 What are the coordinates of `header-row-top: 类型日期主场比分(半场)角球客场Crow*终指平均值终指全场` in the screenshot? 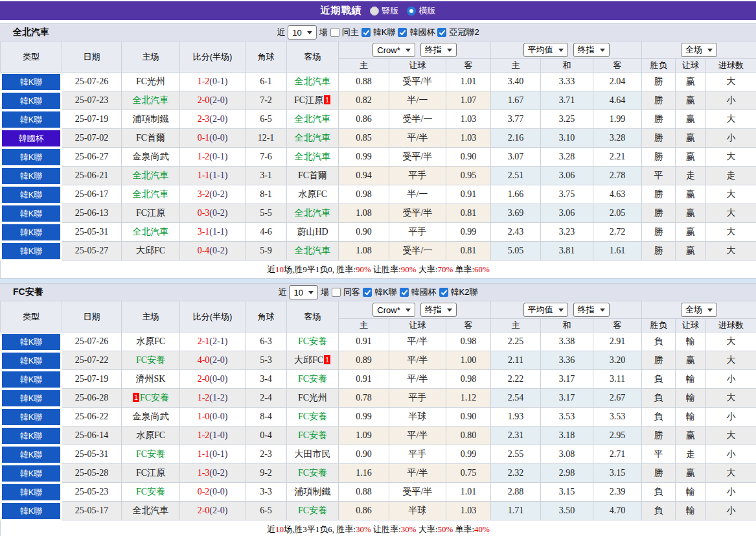 It's located at (378, 310).